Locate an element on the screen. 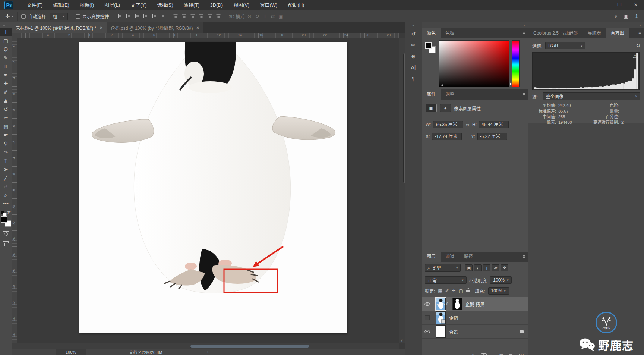 Image resolution: width=644 pixels, height=355 pixels. delete-layer-button: ⌦ is located at coordinates (521, 354).